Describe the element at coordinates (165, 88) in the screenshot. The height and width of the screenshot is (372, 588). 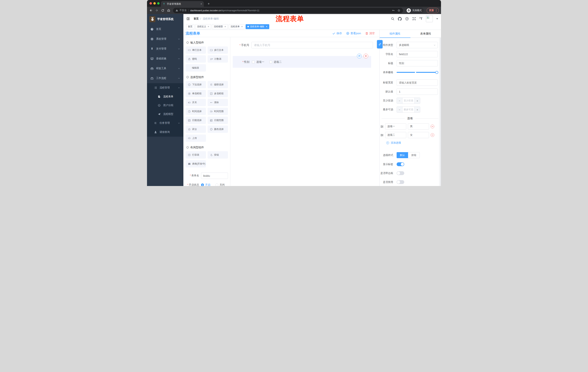
I see `sidebar-item-process-mgmt: 流程管理` at that location.